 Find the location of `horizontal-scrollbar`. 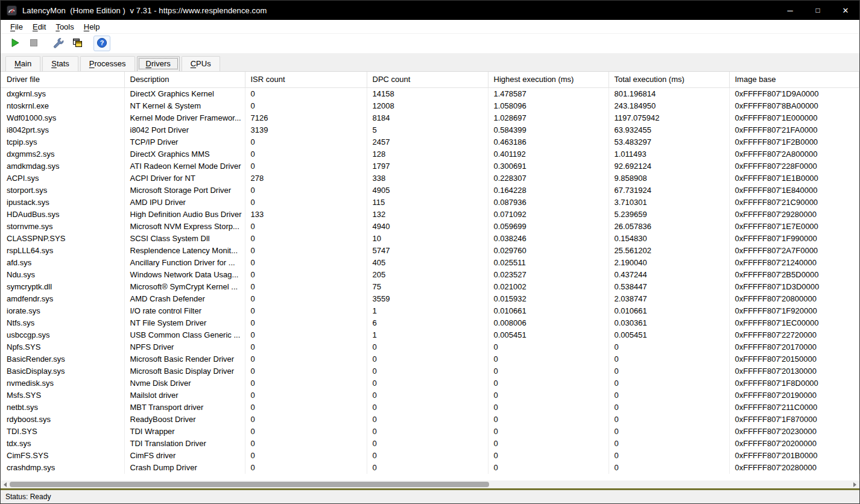

horizontal-scrollbar is located at coordinates (430, 485).